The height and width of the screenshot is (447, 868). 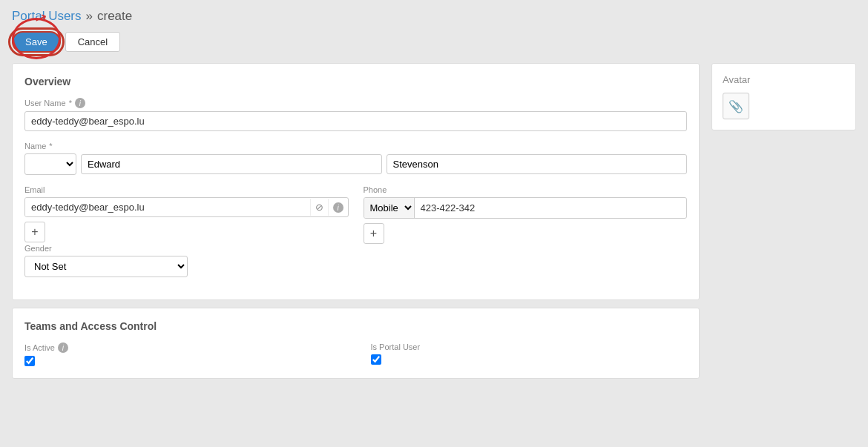 What do you see at coordinates (187, 190) in the screenshot?
I see `email-label: Email` at bounding box center [187, 190].